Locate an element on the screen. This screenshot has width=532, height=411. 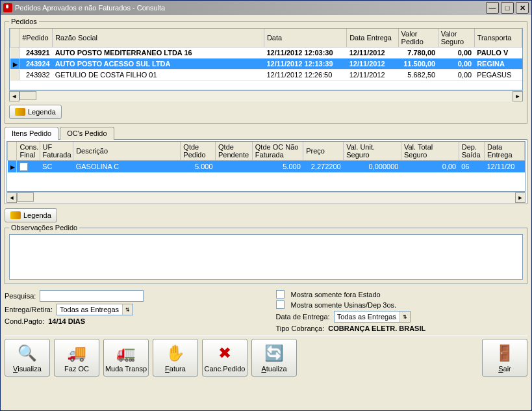
col-preco: Preço is located at coordinates (323, 151).